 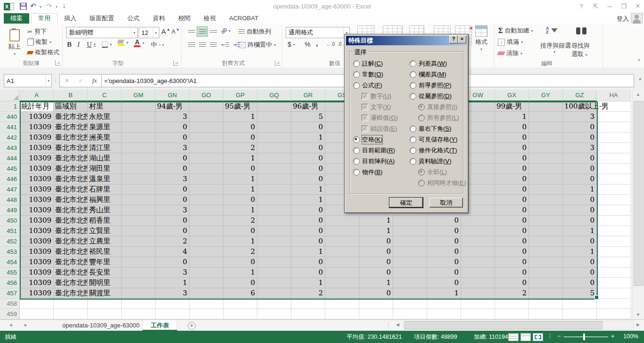 What do you see at coordinates (512, 304) in the screenshot?
I see `cell-GX458` at bounding box center [512, 304].